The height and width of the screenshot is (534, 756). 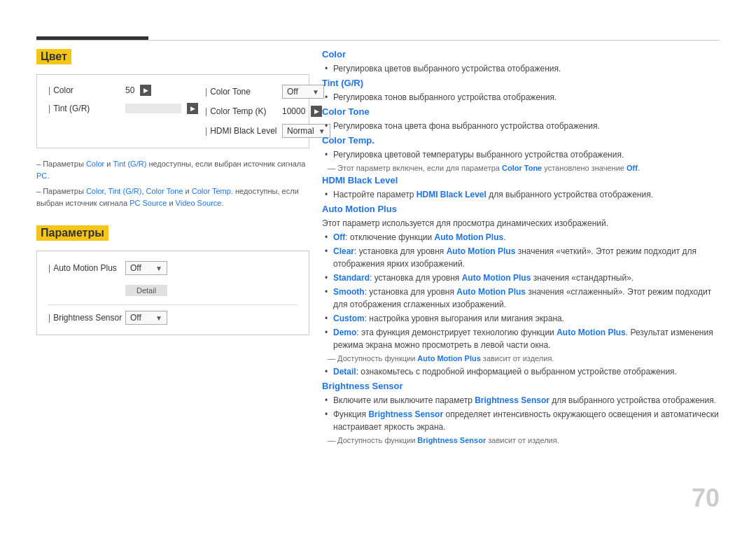 I want to click on right-color-section: Color Регулировка цветов выбранного устр…, so click(x=521, y=62).